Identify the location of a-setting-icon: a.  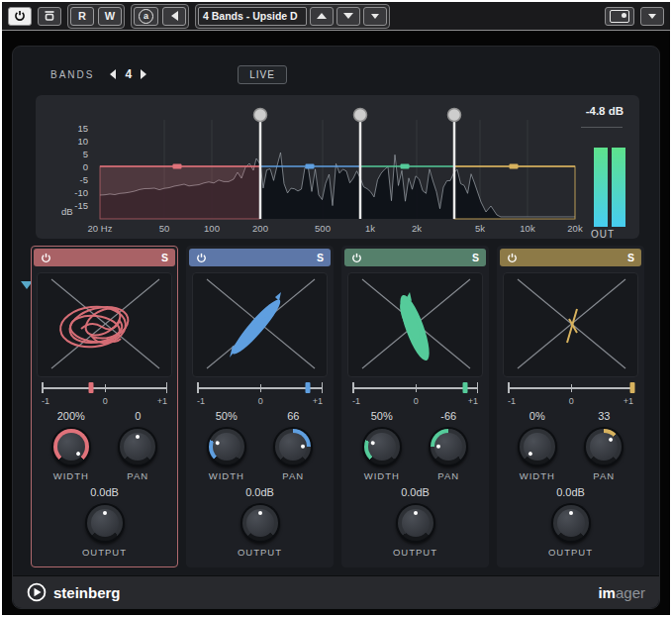
(146, 16).